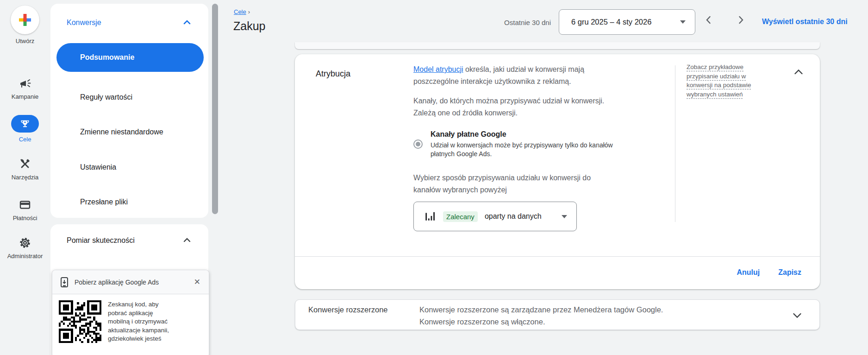 This screenshot has height=355, width=868. I want to click on dropdown-value: oparty na danych, so click(513, 216).